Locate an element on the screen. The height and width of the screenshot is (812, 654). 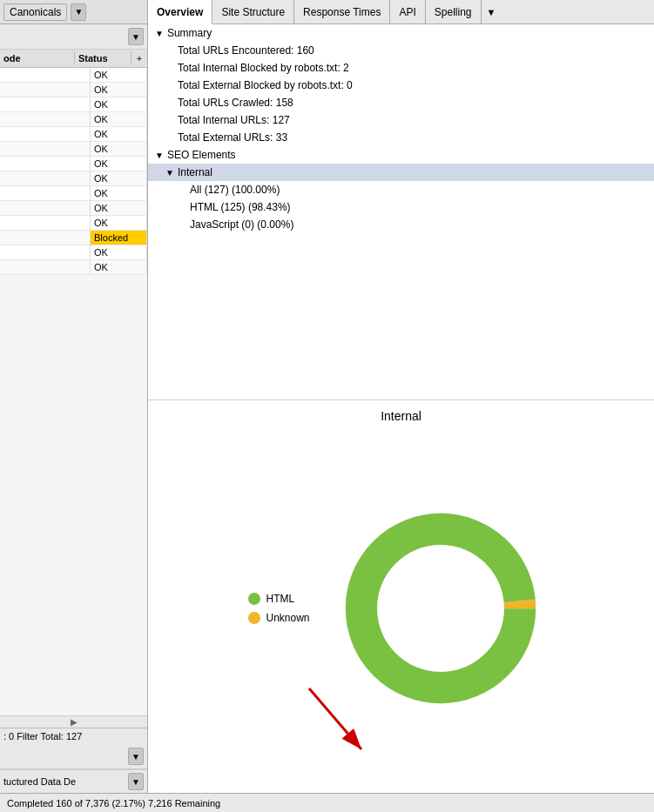
scroll-right-icon: ▶ is located at coordinates (74, 722).